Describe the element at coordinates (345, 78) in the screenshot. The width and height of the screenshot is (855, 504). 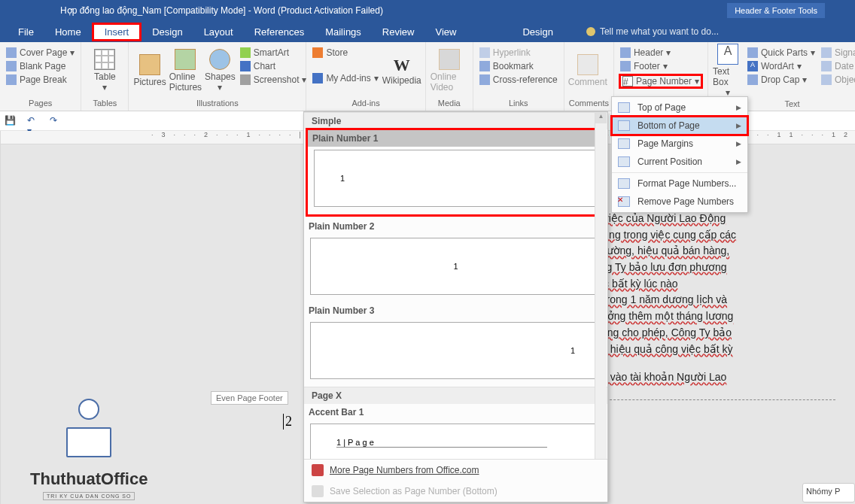
I see `myaddins-button: My Add-ins ▾` at that location.